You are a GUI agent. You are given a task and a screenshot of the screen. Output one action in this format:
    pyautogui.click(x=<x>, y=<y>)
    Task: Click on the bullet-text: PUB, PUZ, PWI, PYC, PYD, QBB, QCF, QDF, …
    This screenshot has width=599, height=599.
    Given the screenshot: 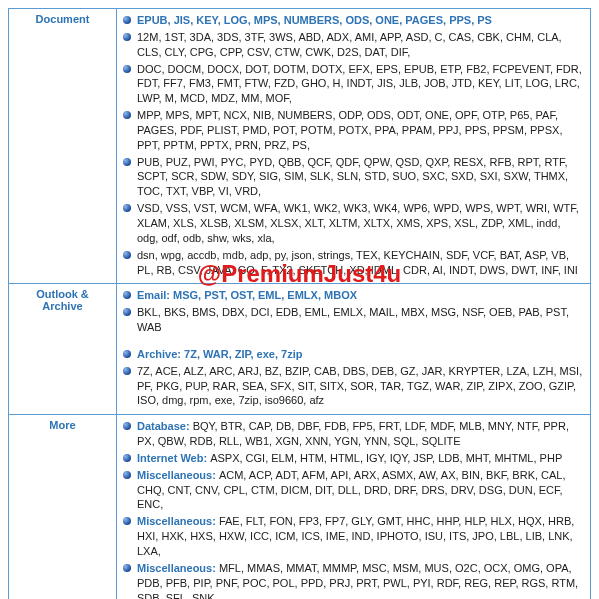 What is the action you would take?
    pyautogui.click(x=360, y=178)
    